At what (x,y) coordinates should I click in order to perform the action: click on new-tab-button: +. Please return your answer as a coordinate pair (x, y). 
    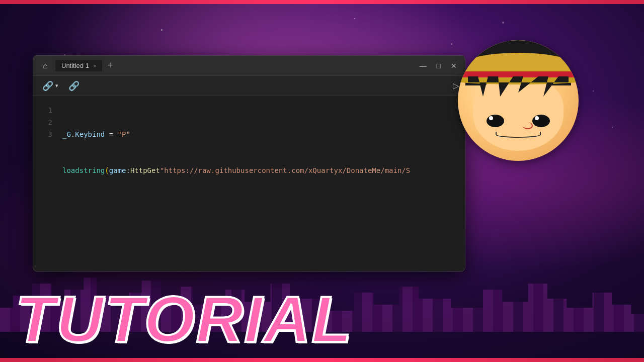
    Looking at the image, I should click on (110, 66).